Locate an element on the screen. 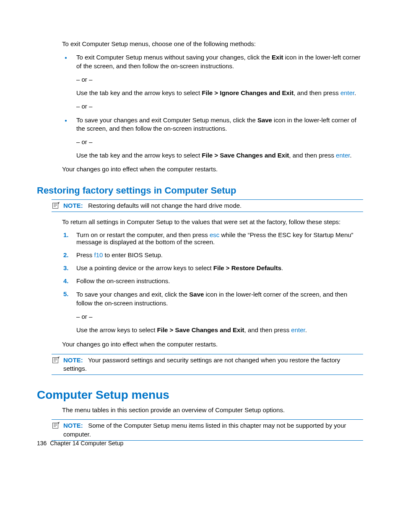 Image resolution: width=400 pixels, height=532 pixels. text: Press is located at coordinates (86, 255).